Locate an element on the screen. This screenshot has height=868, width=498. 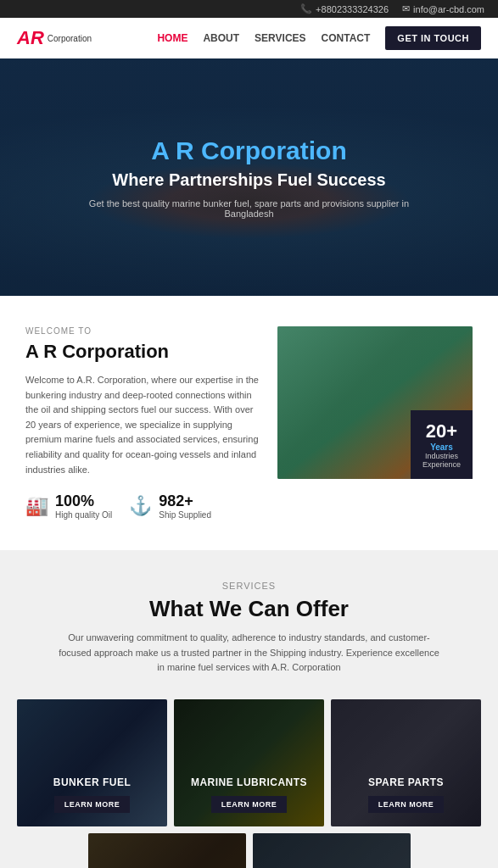
hero-title: A R Corporation is located at coordinates (249, 151).